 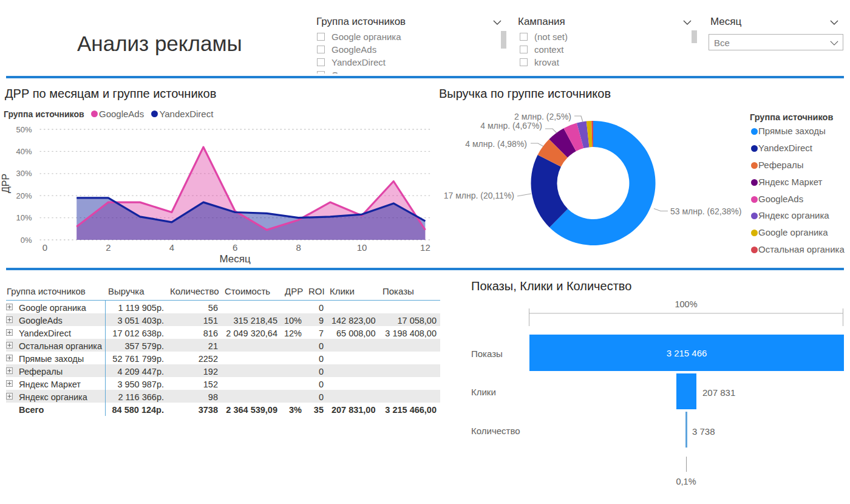 I want to click on svg-text: 0%, so click(x=27, y=240).